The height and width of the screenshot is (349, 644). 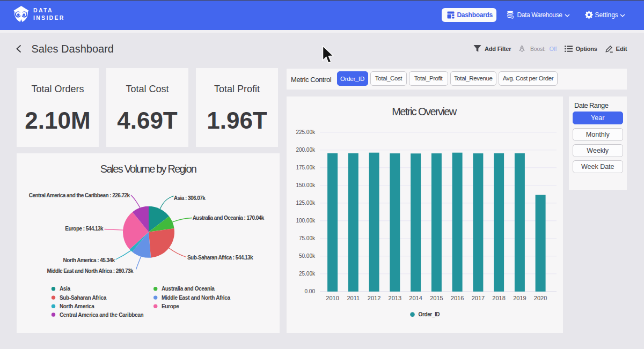 What do you see at coordinates (478, 298) in the screenshot?
I see `svg-text: 2017` at bounding box center [478, 298].